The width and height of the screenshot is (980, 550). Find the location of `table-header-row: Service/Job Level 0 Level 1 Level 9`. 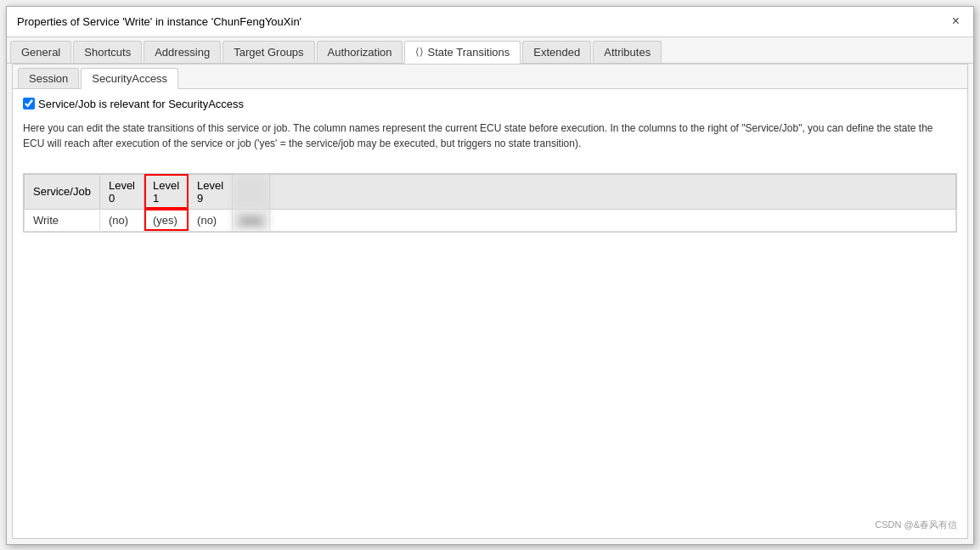

table-header-row: Service/Job Level 0 Level 1 Level 9 is located at coordinates (491, 192).